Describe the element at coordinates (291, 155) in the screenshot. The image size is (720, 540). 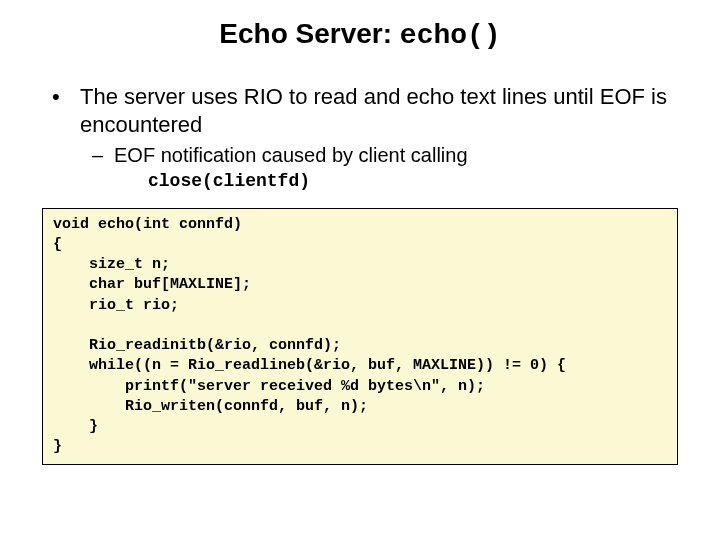
I see `bullet-sub-text: EOF notification caused by client callin…` at that location.